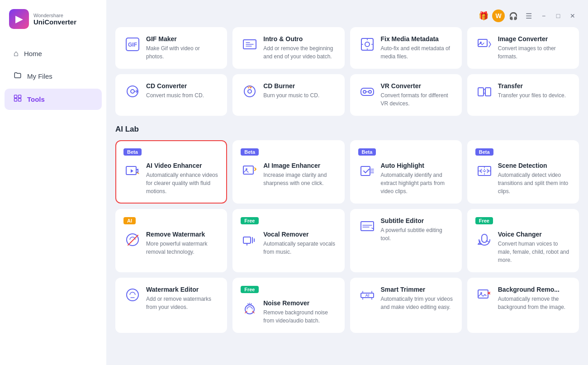  What do you see at coordinates (171, 95) in the screenshot?
I see `card-cd-converter: CD Converter Convert music from CD.` at bounding box center [171, 95].